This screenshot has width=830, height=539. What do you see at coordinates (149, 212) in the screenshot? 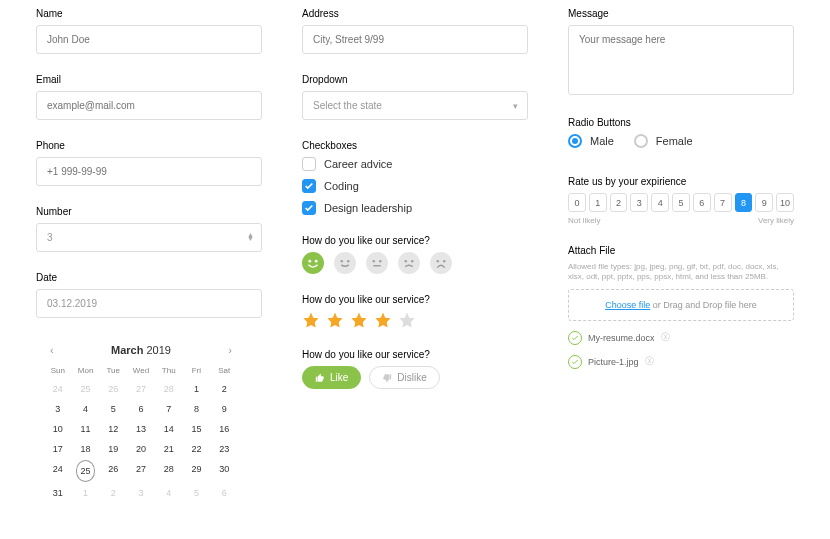
I see `number-label: Number` at bounding box center [149, 212].